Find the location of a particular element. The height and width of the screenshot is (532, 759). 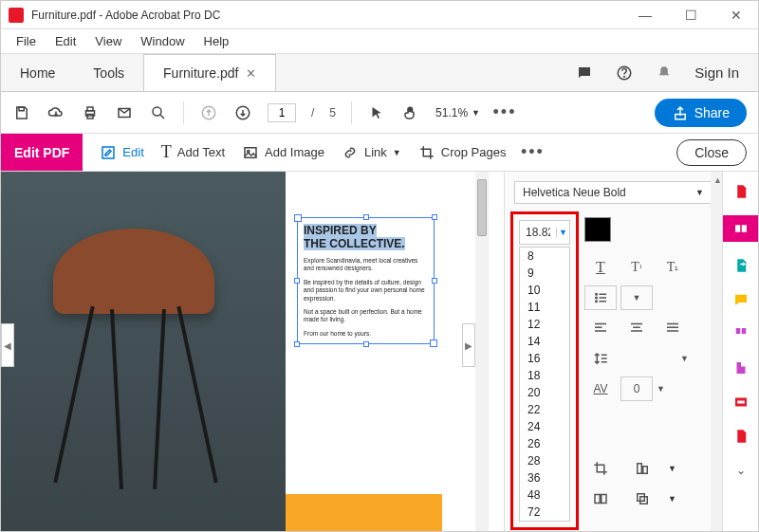

doc-title: INSPIRED BYTHE COLLECTIVE. is located at coordinates (366, 237).